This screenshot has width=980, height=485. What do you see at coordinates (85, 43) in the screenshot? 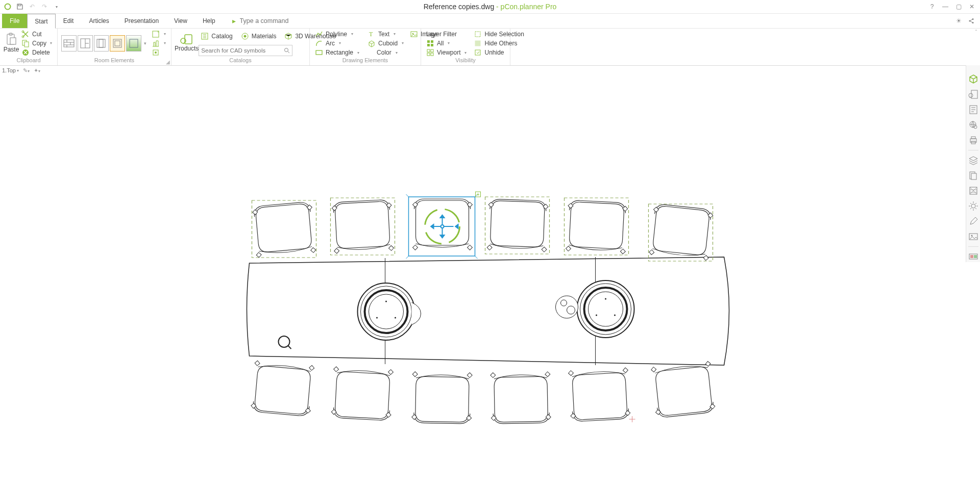
I see `door-tool` at bounding box center [85, 43].